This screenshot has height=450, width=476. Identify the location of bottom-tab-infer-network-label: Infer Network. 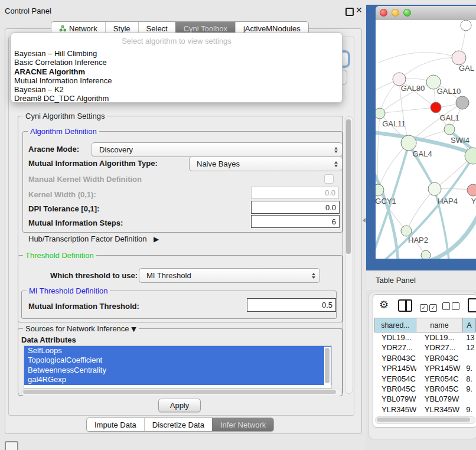
(243, 425).